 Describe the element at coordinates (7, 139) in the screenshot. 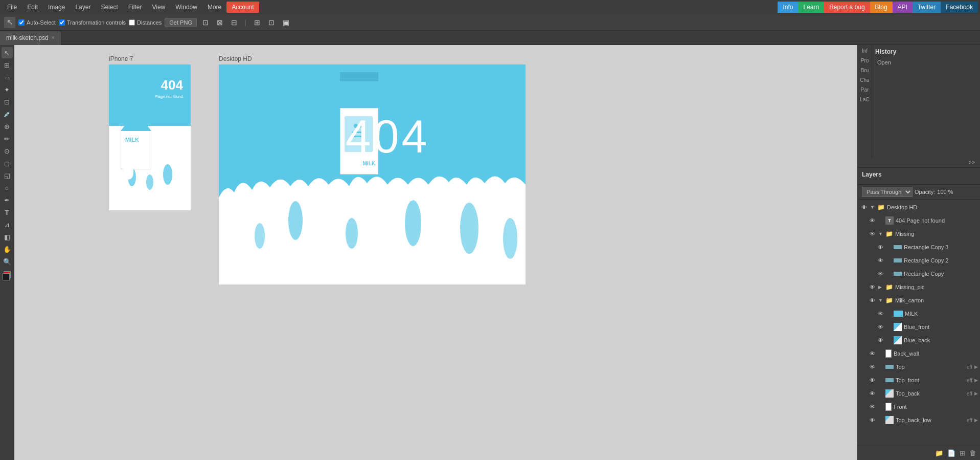

I see `tool-brush: ✏` at that location.